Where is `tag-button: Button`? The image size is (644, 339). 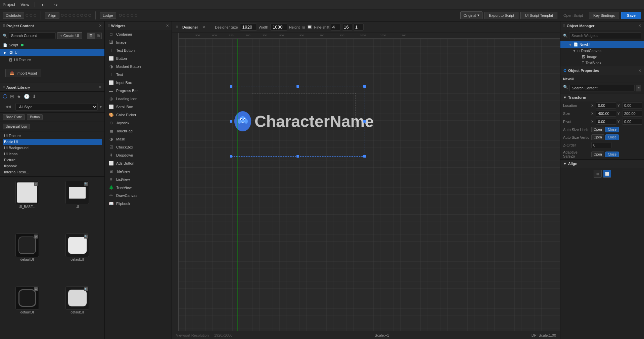 tag-button: Button is located at coordinates (35, 117).